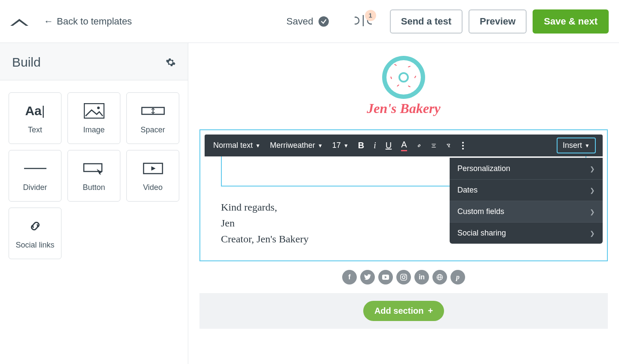 The image size is (619, 364). What do you see at coordinates (458, 277) in the screenshot?
I see `social-pinterest: p` at bounding box center [458, 277].